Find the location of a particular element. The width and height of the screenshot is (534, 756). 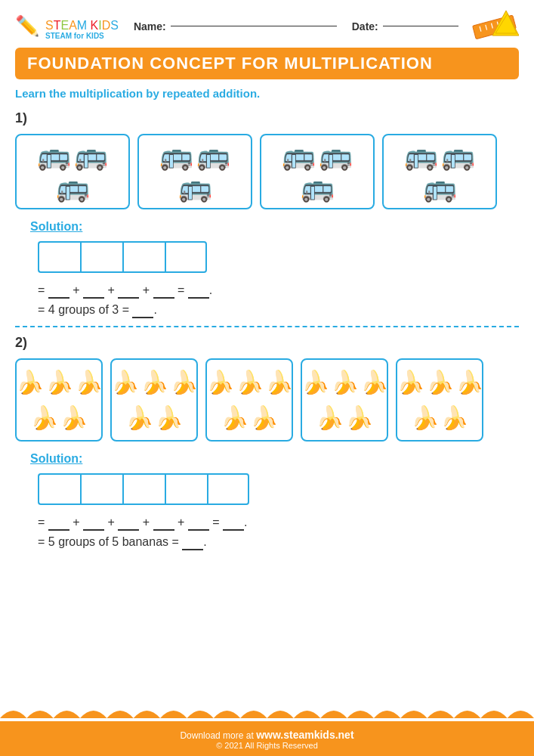

title-text: FOUNDATION CONCEPT FOR MULTIPLICATION is located at coordinates (230, 64).